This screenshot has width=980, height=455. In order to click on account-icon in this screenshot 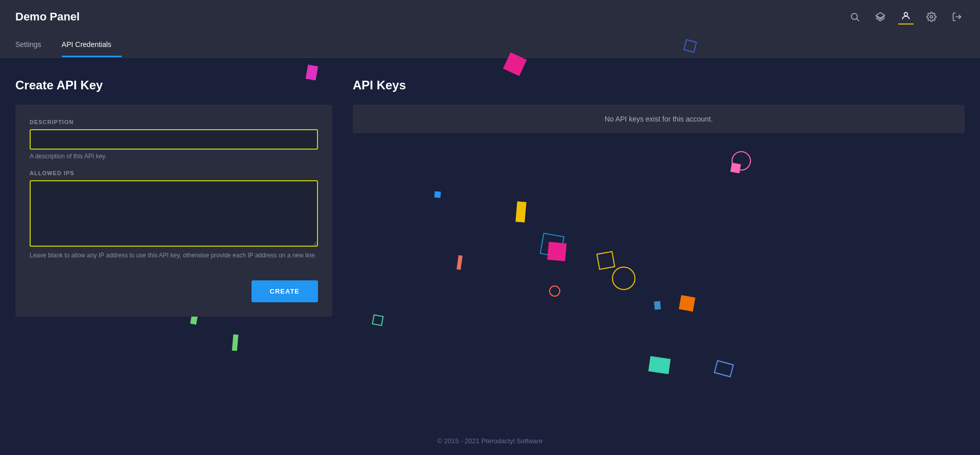, I will do `click(906, 17)`.